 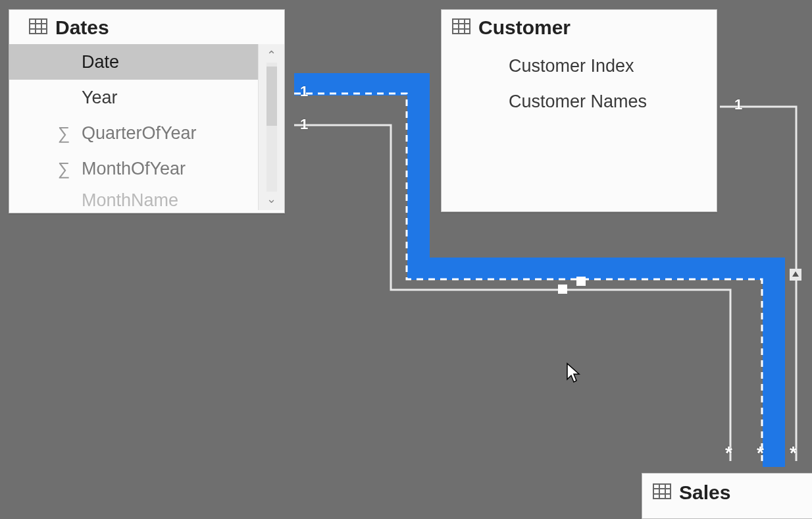 I want to click on field-monthofyear: ∑ MonthOfYear, so click(x=147, y=169).